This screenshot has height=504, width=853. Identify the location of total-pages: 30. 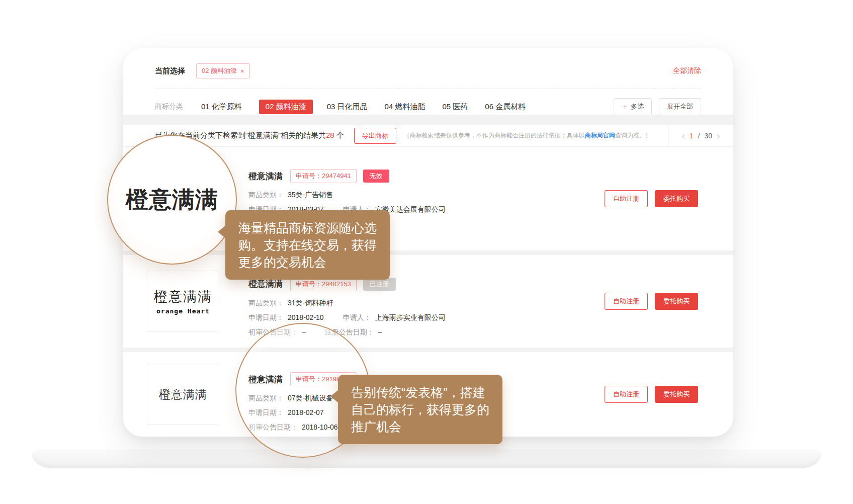
(709, 136).